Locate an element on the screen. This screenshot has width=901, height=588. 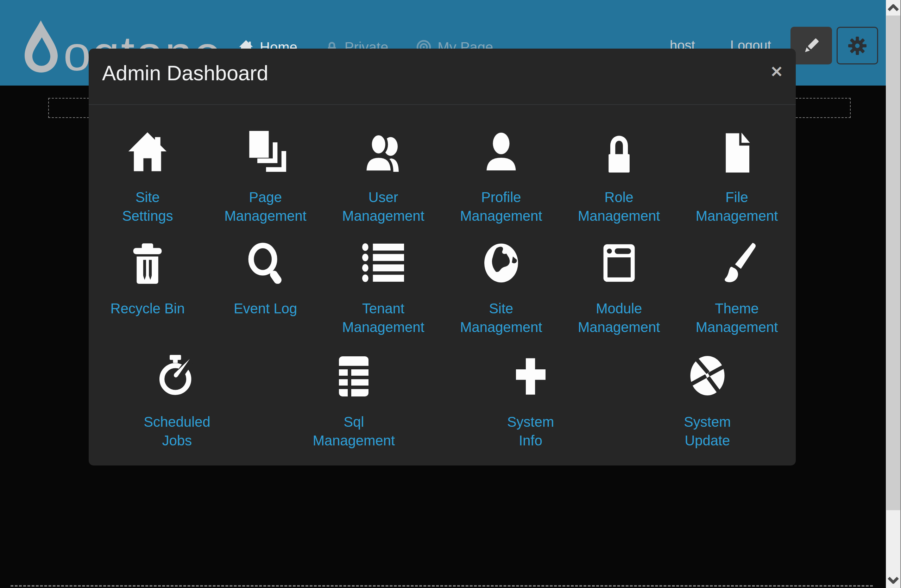
tile-label: SystemInfo is located at coordinates (531, 431).